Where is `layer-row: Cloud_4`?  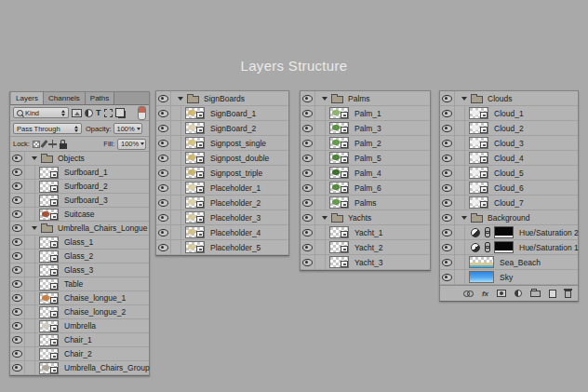 layer-row: Cloud_4 is located at coordinates (509, 158).